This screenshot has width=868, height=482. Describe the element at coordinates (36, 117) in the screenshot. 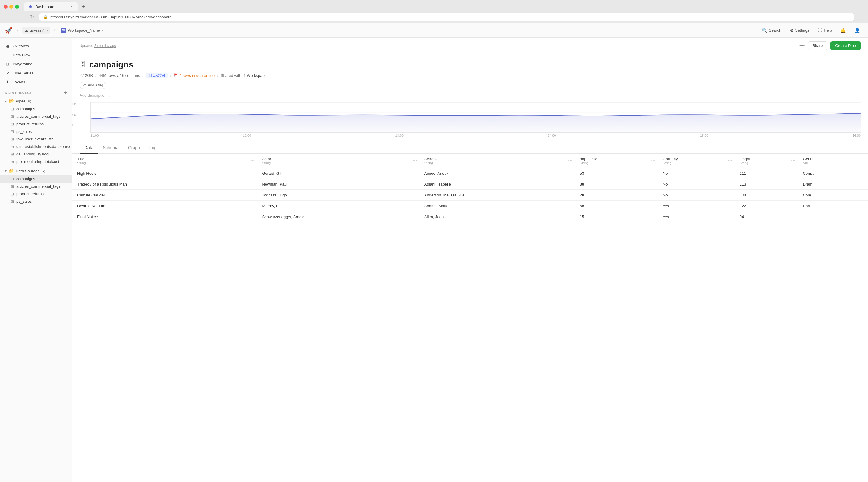

I see `sidebar-item-articles-pipe: ⊞ articles_commercial_tags` at that location.